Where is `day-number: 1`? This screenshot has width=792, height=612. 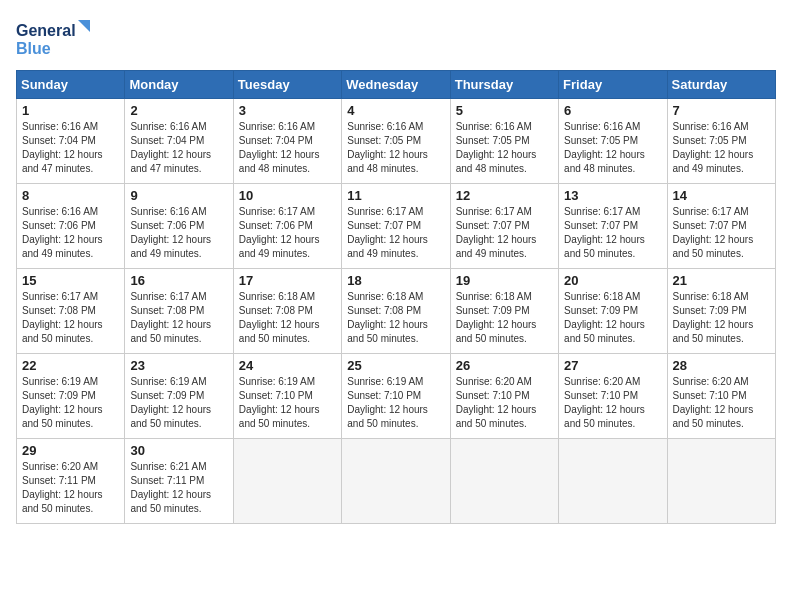 day-number: 1 is located at coordinates (70, 110).